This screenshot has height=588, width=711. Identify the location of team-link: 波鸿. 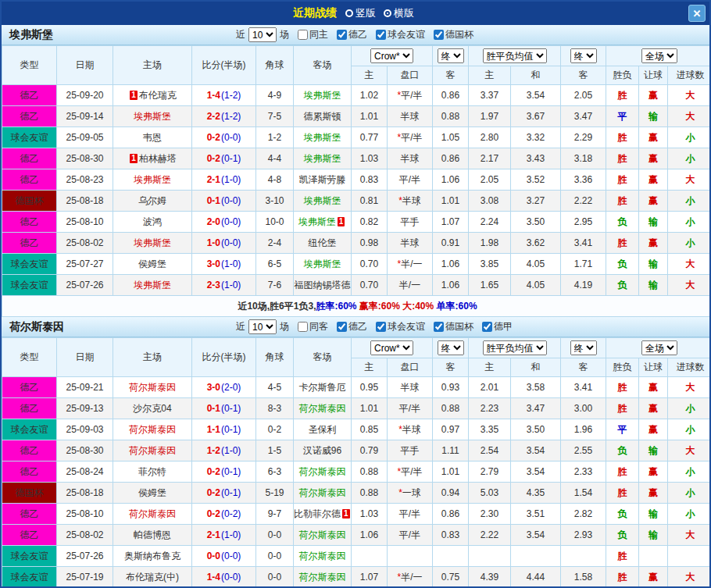
(152, 222).